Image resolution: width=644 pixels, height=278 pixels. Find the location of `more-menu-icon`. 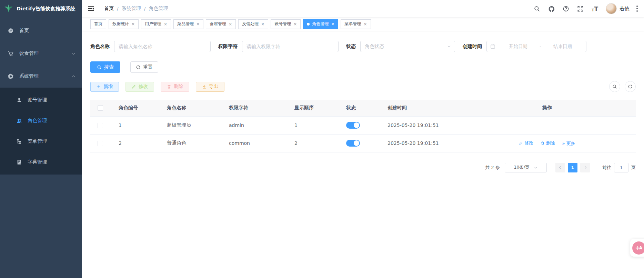

more-menu-icon is located at coordinates (637, 9).